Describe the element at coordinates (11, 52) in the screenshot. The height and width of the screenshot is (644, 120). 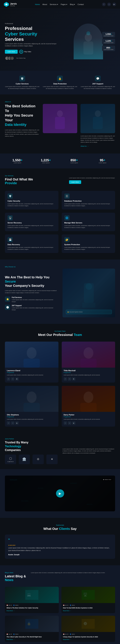
I see `learn-more-button: Learn More` at that location.